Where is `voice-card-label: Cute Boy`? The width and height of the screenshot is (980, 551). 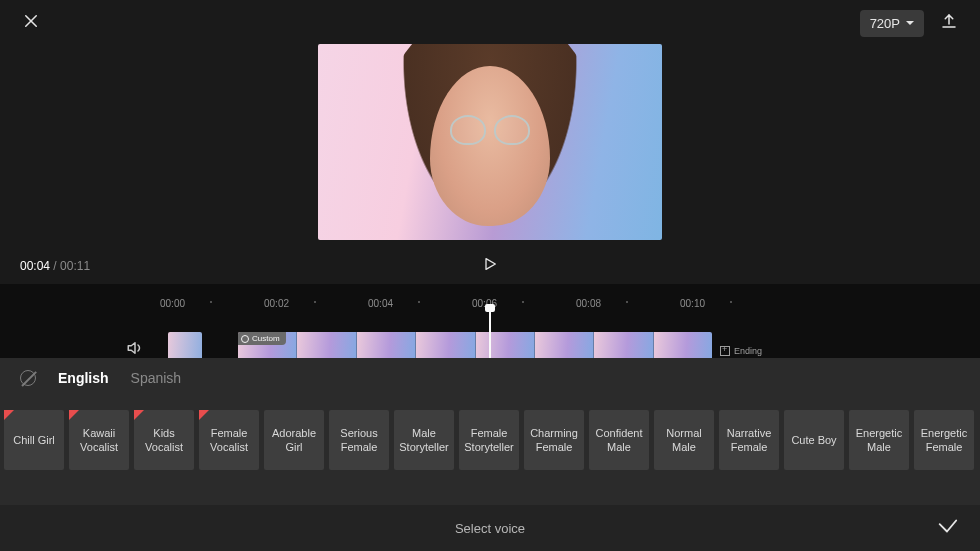 voice-card-label: Cute Boy is located at coordinates (814, 440).